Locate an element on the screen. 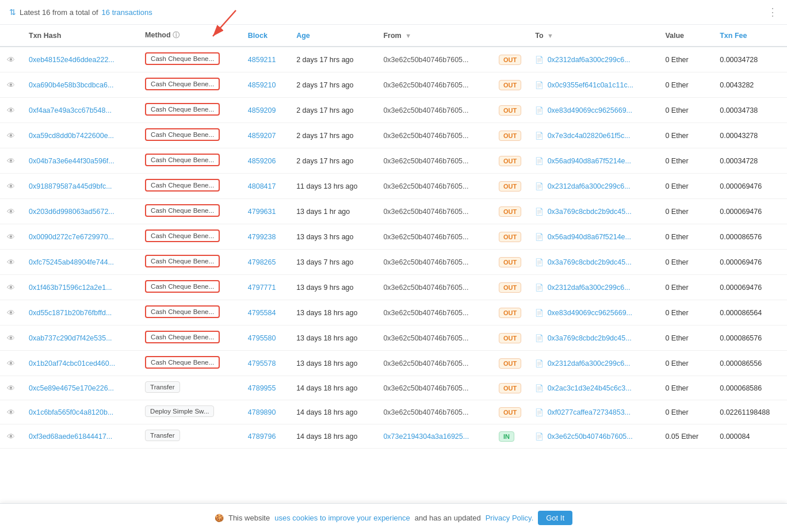 This screenshot has height=532, width=787. block-link: 4797771 is located at coordinates (262, 288).